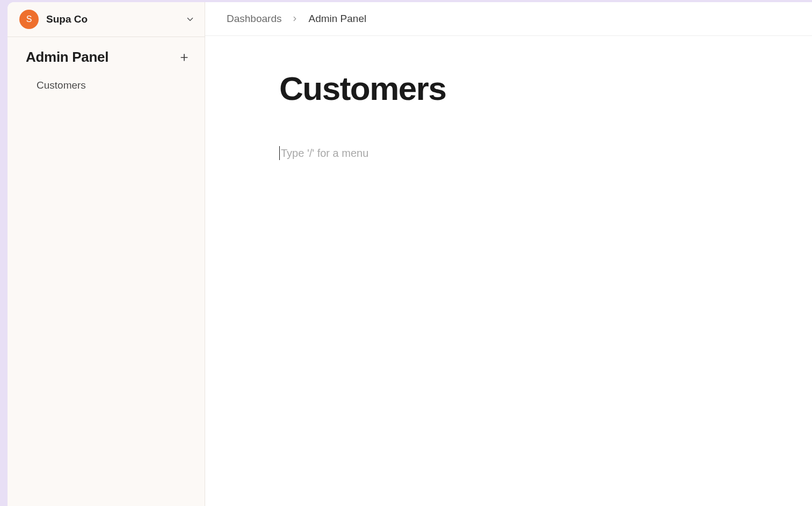 The image size is (812, 506). What do you see at coordinates (61, 85) in the screenshot?
I see `sidebar-item-label: Customers` at bounding box center [61, 85].